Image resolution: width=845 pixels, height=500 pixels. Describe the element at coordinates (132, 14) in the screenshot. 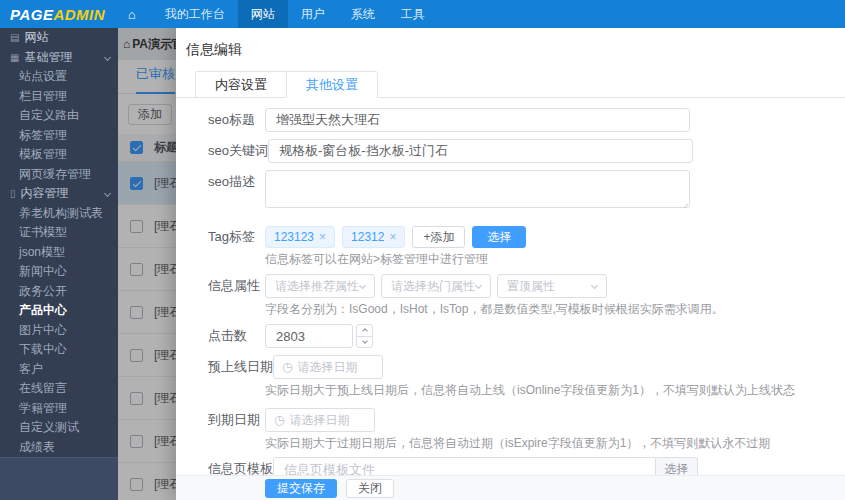

I see `home-icon: ⌂` at that location.